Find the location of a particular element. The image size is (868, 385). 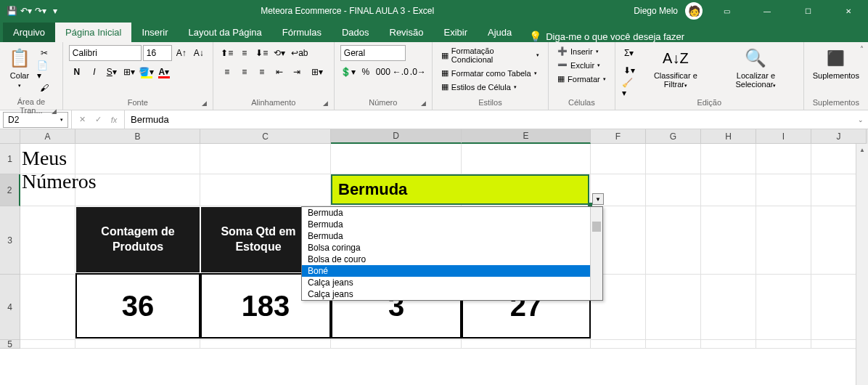

col-header-I: I is located at coordinates (784, 137).